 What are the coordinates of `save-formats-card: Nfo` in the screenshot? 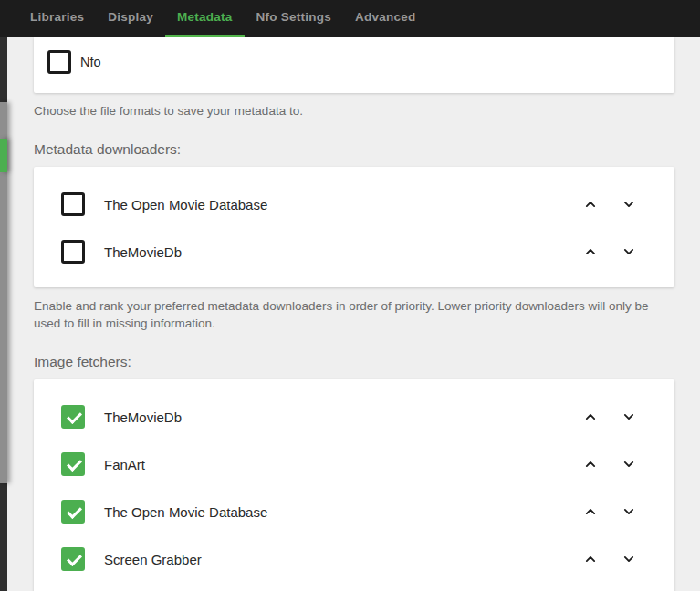 It's located at (354, 66).